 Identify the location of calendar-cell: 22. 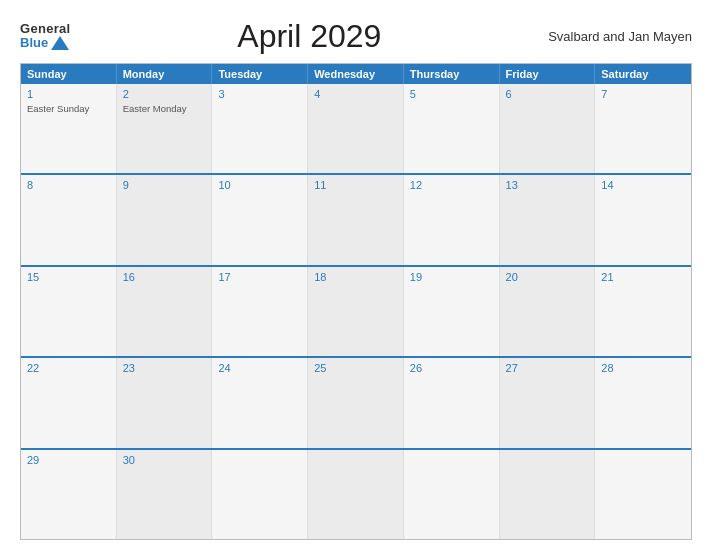
(69, 402).